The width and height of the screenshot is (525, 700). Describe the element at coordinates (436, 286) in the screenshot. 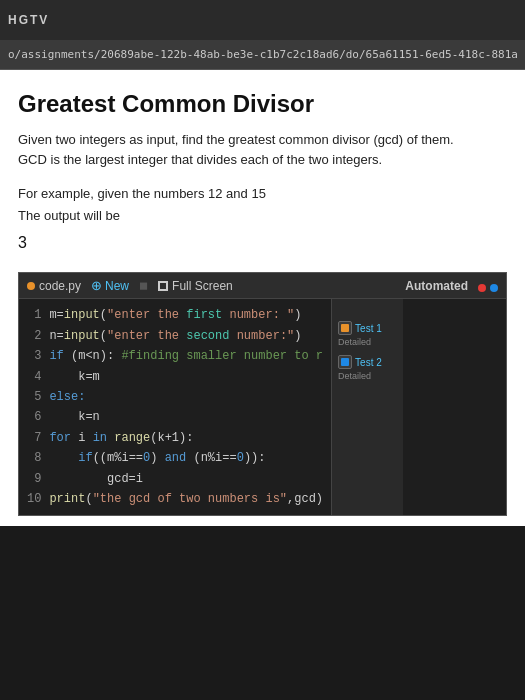

I see `automated-label: Automated` at that location.